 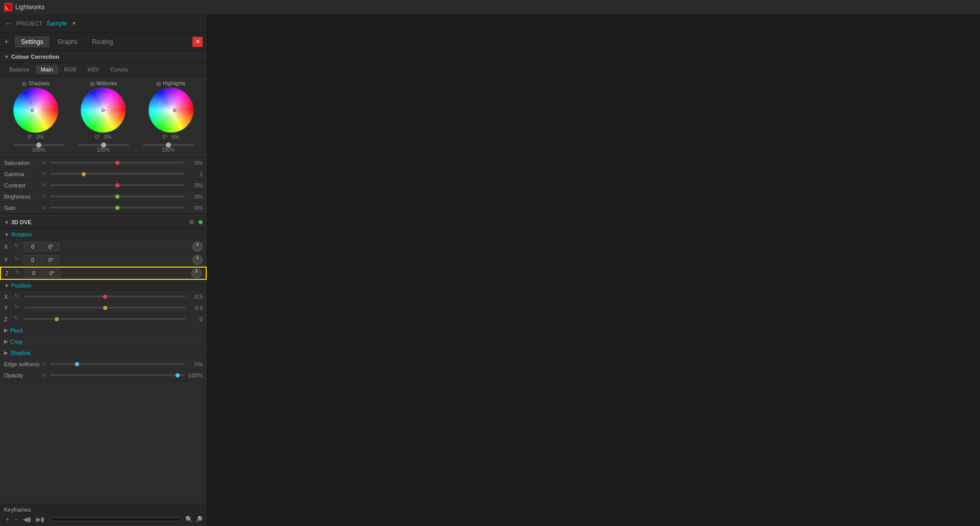 I want to click on param-row-opacity: Opacity ↻ 100%, so click(x=103, y=375).